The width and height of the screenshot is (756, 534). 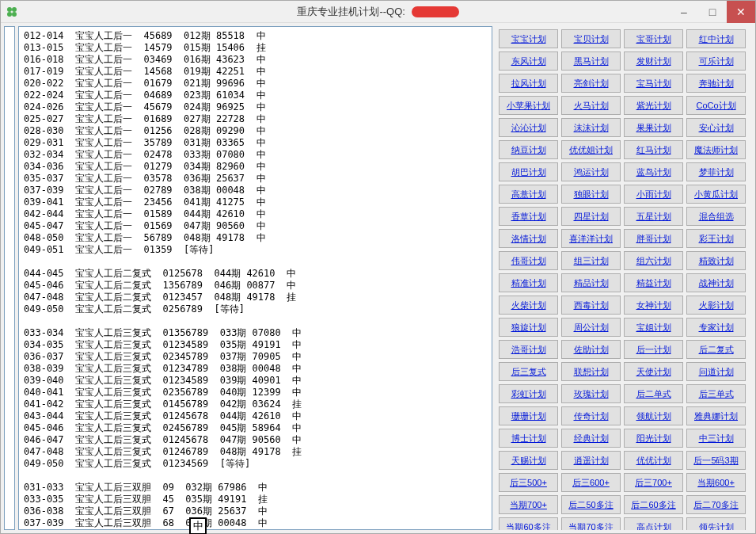 I want to click on plan-button: 雅典娜计划, so click(x=716, y=416).